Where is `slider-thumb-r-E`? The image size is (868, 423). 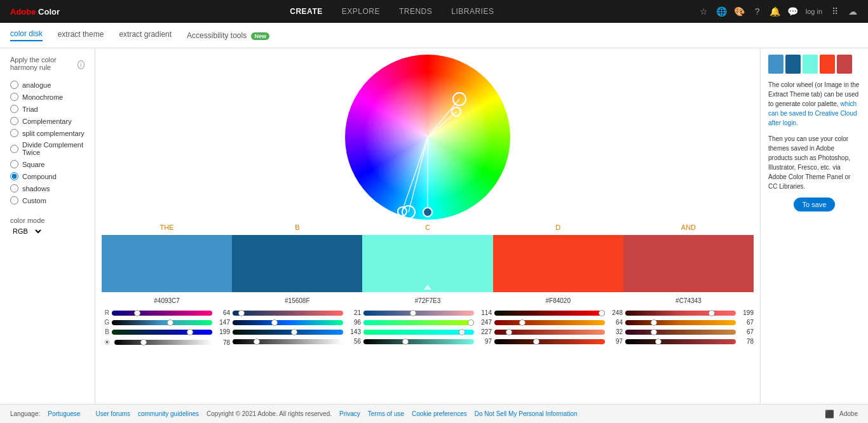
slider-thumb-r-E is located at coordinates (712, 313).